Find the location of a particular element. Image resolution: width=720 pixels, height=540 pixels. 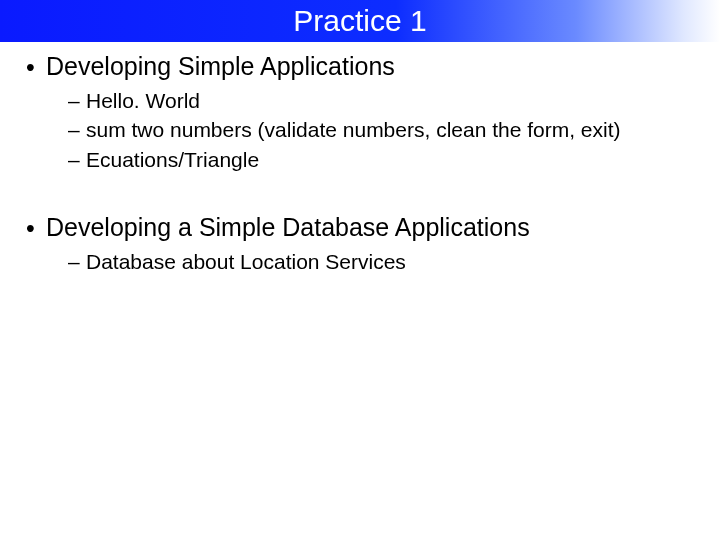

list-item: sum two numbers (validate numbers, clean… is located at coordinates (382, 130).